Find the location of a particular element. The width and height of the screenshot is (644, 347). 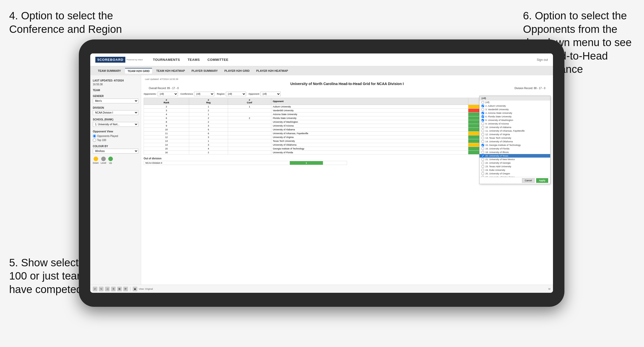

dropdown-item: 20. University of Texas is located at coordinates (515, 156).